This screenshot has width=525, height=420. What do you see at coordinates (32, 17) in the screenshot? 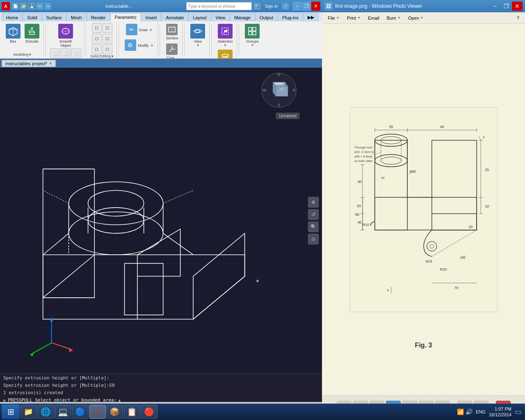
I see `tab-solid: Solid` at bounding box center [32, 17].